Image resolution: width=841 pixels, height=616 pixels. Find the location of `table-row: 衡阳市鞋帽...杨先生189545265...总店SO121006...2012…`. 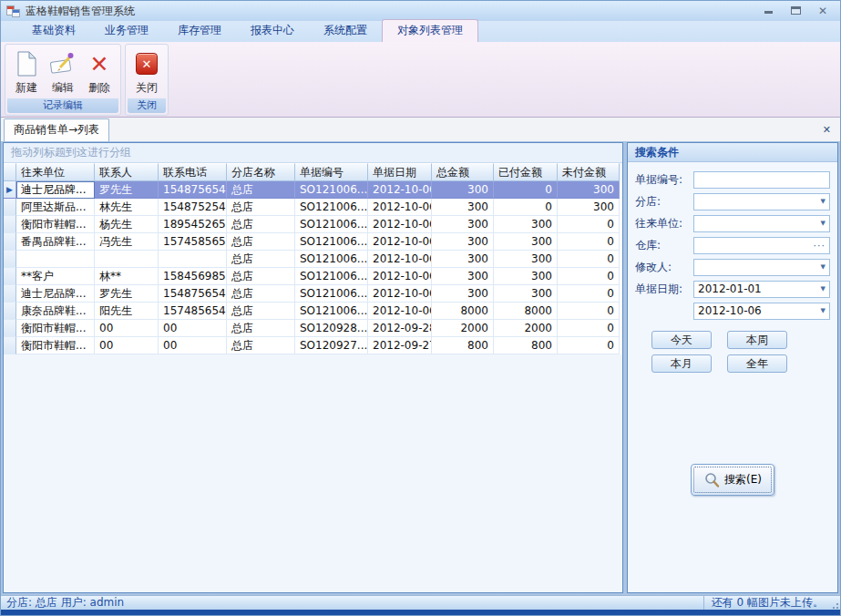

table-row: 衡阳市鞋帽...杨先生189545265...总店SO121006...2012… is located at coordinates (313, 224).